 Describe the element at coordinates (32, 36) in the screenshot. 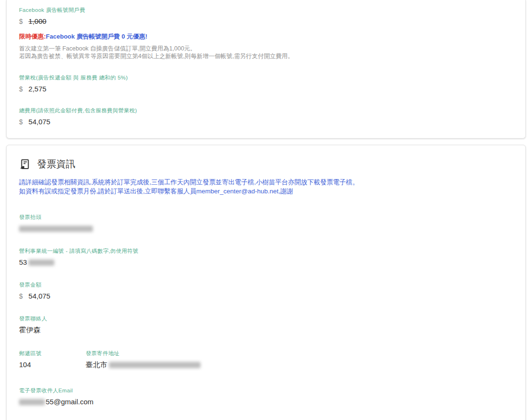

I see `promo-prefix: 限時優惠:` at that location.